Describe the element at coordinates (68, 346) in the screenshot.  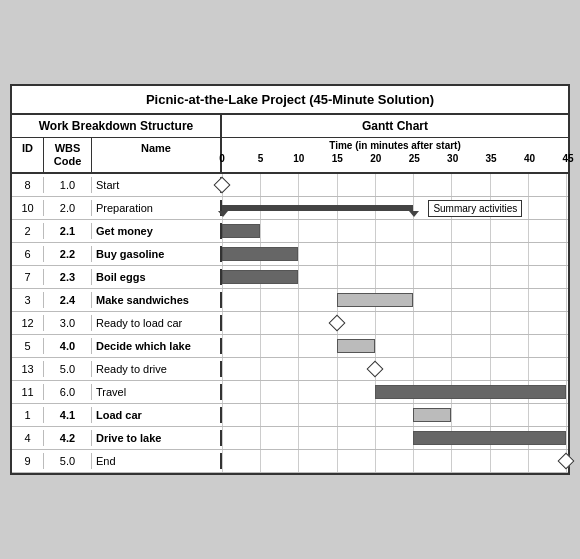
I see `cell-wbs: 4.0` at that location.